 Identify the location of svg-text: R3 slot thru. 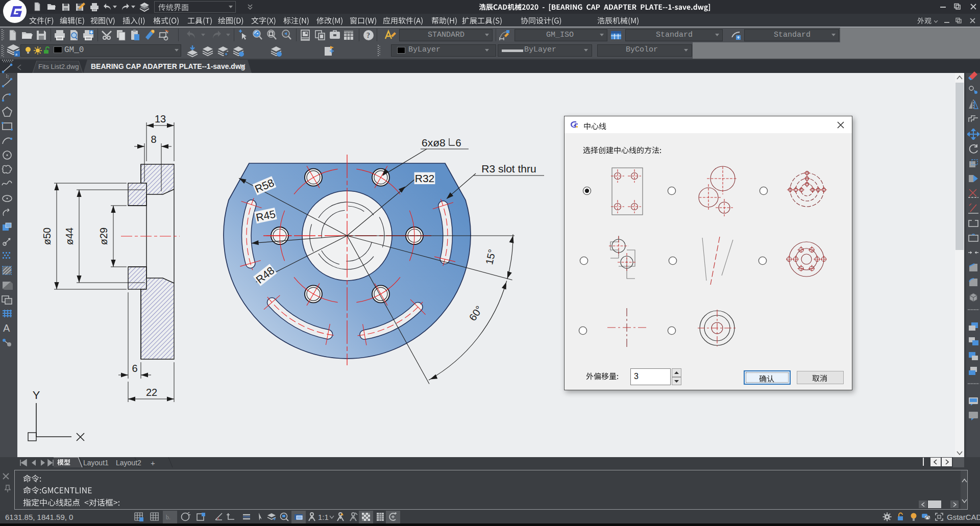
(508, 168).